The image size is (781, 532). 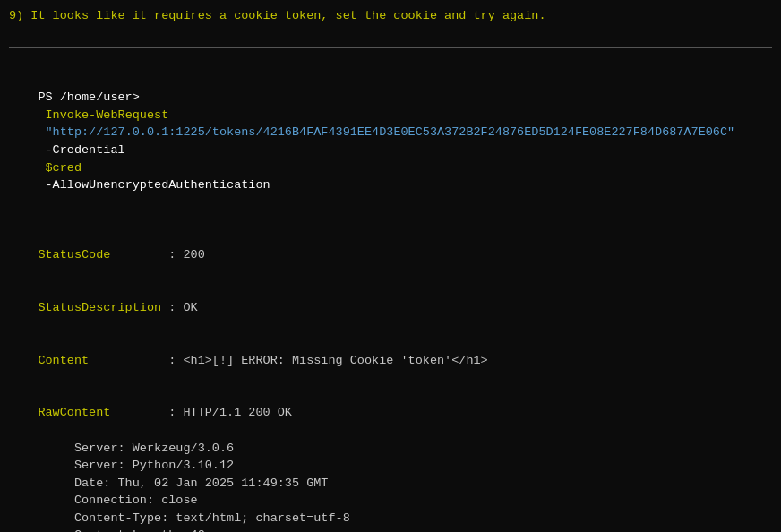 What do you see at coordinates (390, 133) in the screenshot?
I see `url-value: "http://127.0.0.1:1225/tokens/4216B4FAF4…` at bounding box center [390, 133].